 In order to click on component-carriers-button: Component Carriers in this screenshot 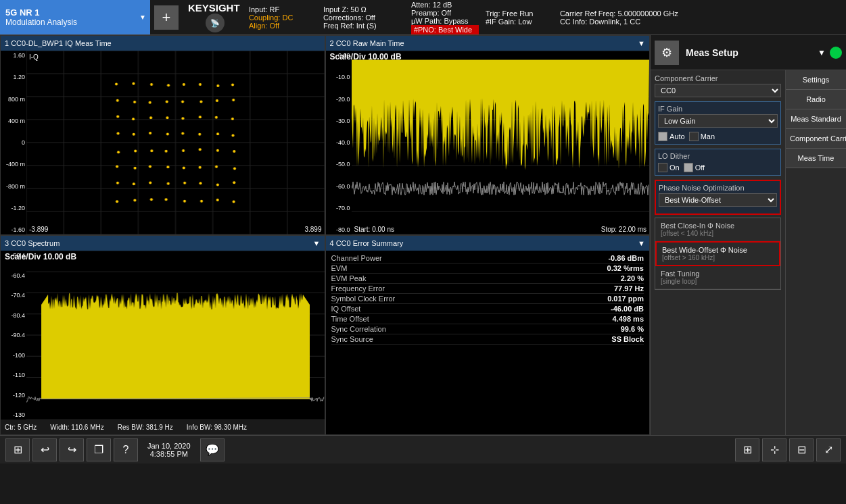, I will do `click(816, 139)`.